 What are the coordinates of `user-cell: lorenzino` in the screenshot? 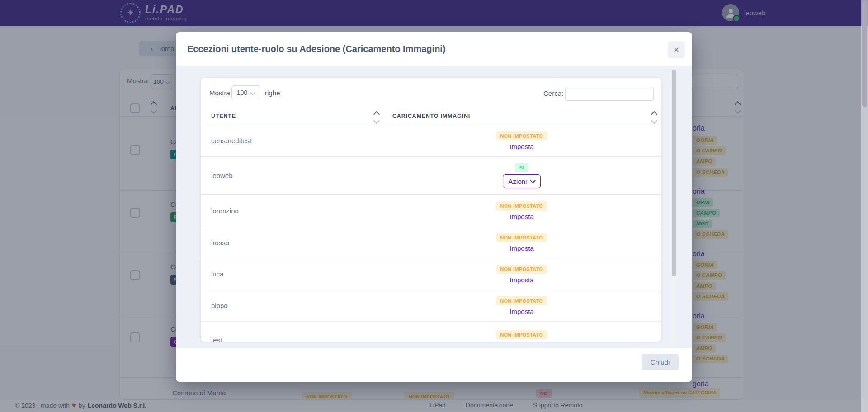 It's located at (291, 211).